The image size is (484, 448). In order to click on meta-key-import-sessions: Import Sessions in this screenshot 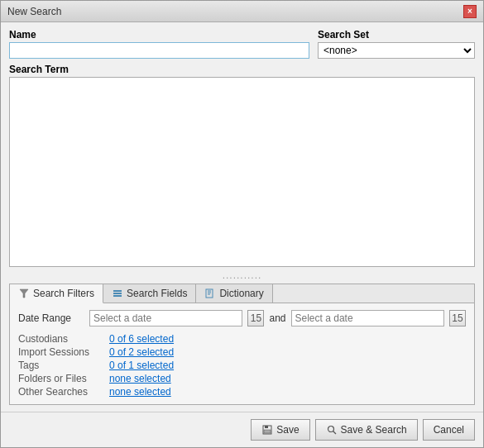, I will do `click(64, 352)`.